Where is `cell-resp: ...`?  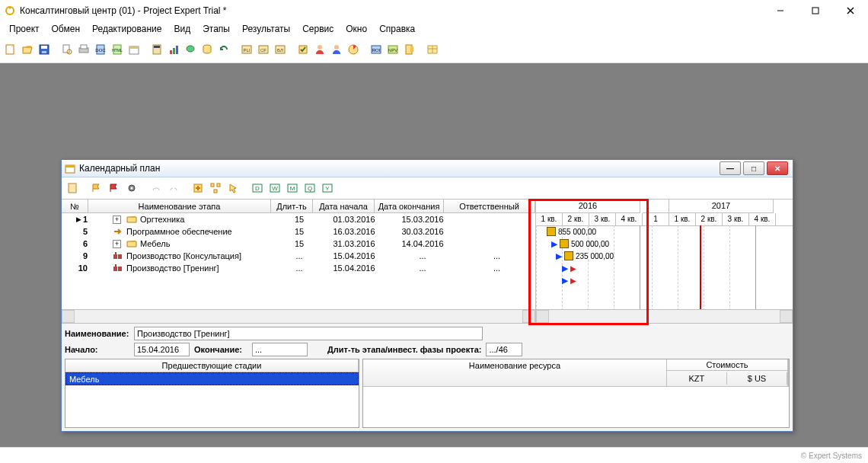
cell-resp: ... is located at coordinates (497, 268).